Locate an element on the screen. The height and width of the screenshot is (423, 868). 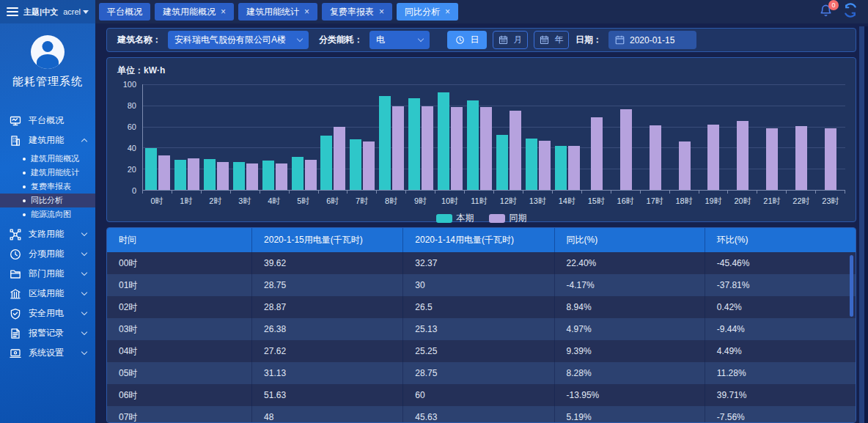
sidebar-subitem-4: 能源流向图 is located at coordinates (48, 214).